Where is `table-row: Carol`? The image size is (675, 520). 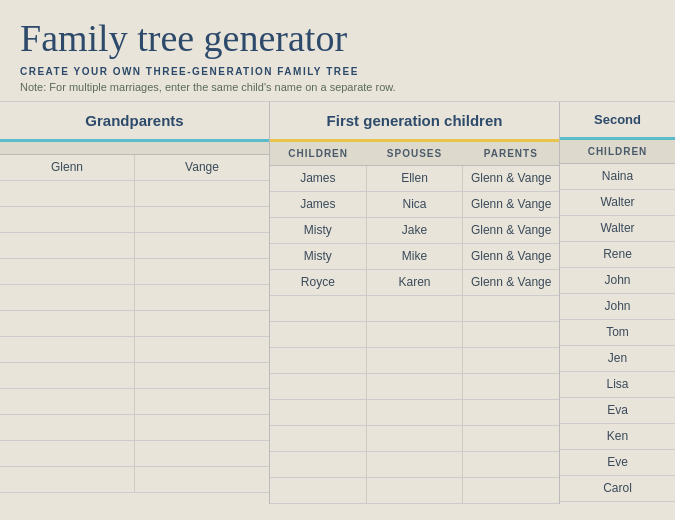 table-row: Carol is located at coordinates (618, 489).